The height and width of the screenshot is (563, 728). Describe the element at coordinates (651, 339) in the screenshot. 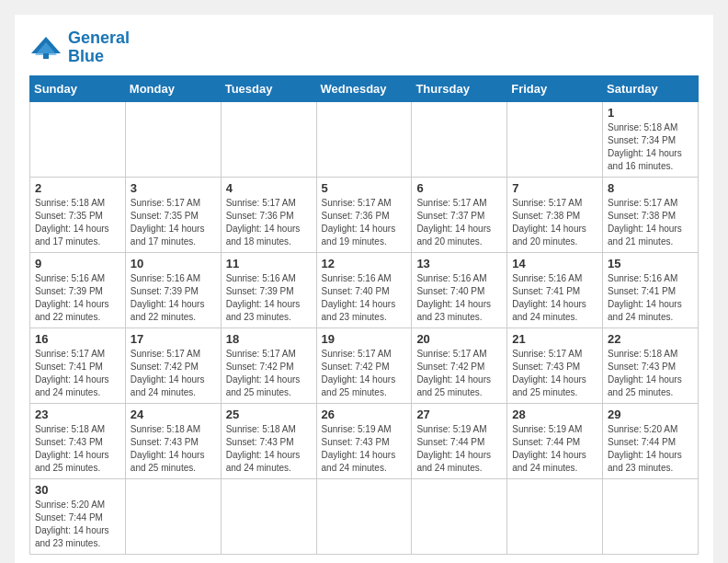

I see `day-number: 22` at that location.